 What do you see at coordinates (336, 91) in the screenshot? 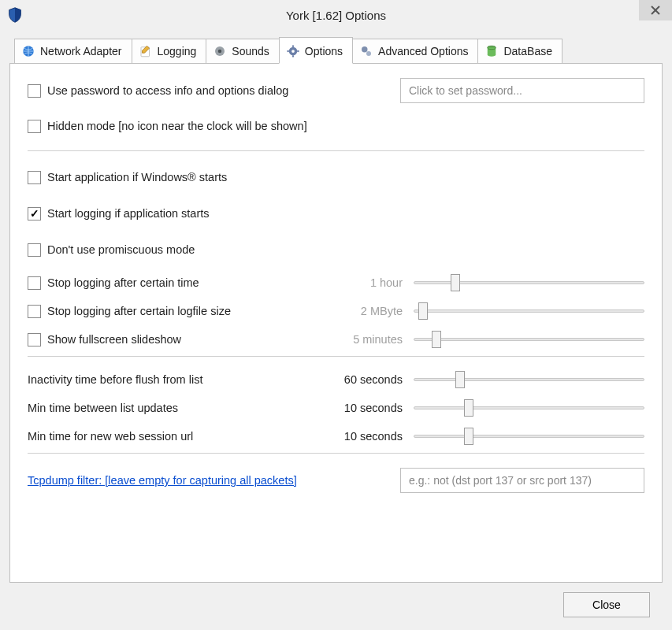
I see `row-use-password: Use password to access info and options …` at bounding box center [336, 91].